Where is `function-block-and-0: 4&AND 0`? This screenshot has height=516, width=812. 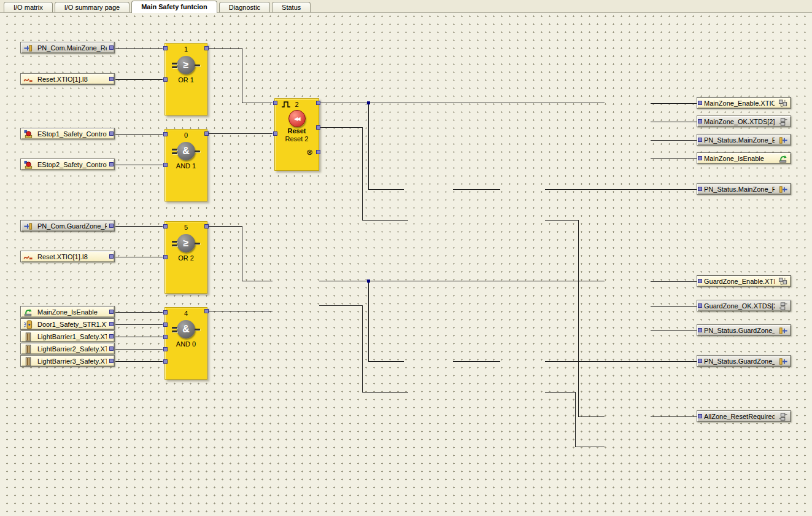 function-block-and-0: 4&AND 0 is located at coordinates (186, 343).